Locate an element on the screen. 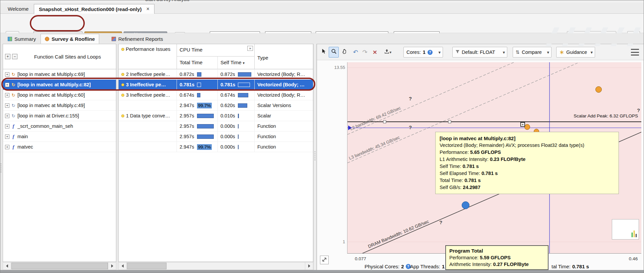 The width and height of the screenshot is (644, 273). pan-tool-button is located at coordinates (344, 52).